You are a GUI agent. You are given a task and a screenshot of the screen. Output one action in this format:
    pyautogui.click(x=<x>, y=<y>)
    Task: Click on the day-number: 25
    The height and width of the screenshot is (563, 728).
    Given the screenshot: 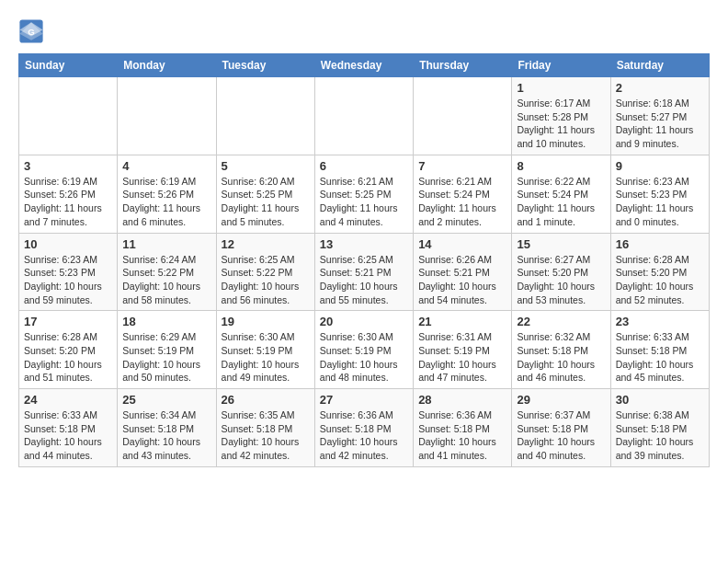 What is the action you would take?
    pyautogui.click(x=166, y=399)
    